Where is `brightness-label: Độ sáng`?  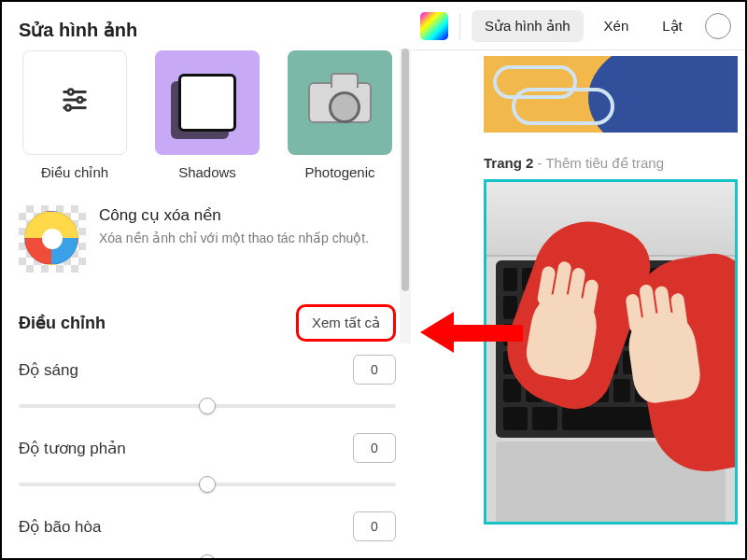
brightness-label: Độ sáng is located at coordinates (49, 370).